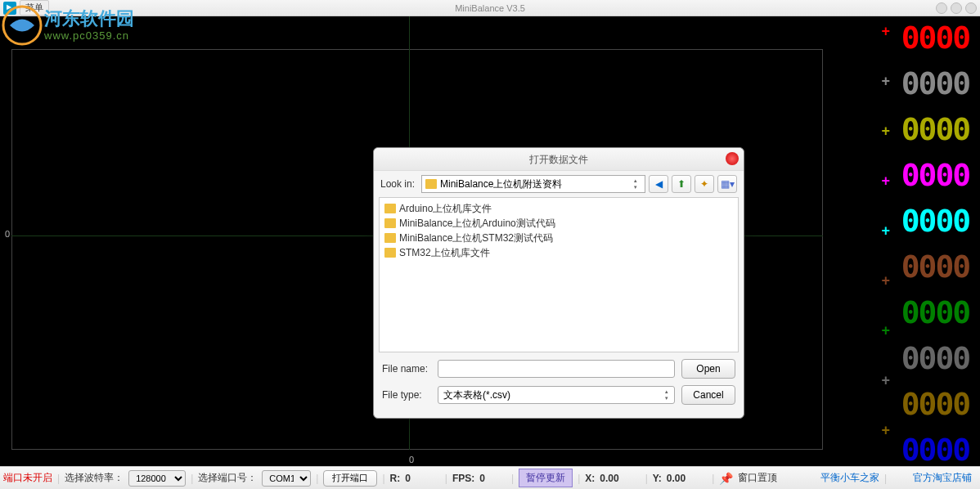 The height and width of the screenshot is (489, 980). Describe the element at coordinates (757, 478) in the screenshot. I see `topmost-label: 窗口置顶` at that location.